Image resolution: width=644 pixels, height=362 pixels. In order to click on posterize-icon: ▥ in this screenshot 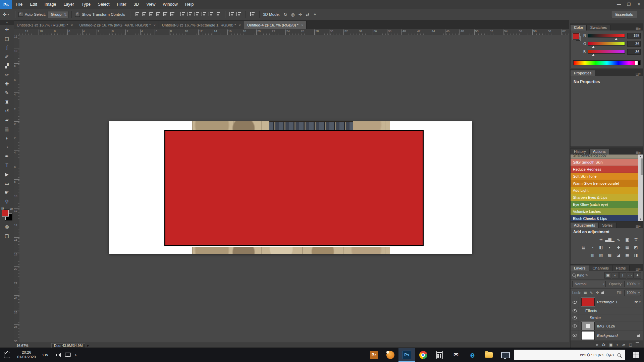, I will do `click(592, 255)`.